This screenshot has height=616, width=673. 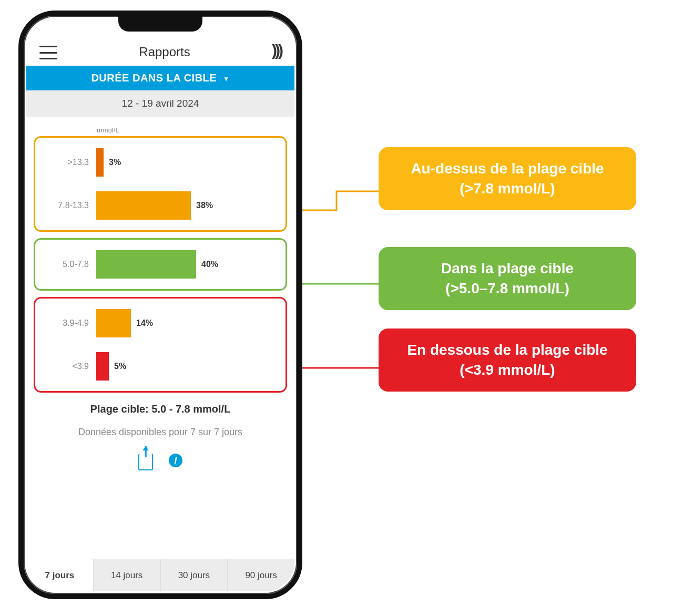 What do you see at coordinates (160, 462) in the screenshot?
I see `action-row: i` at bounding box center [160, 462].